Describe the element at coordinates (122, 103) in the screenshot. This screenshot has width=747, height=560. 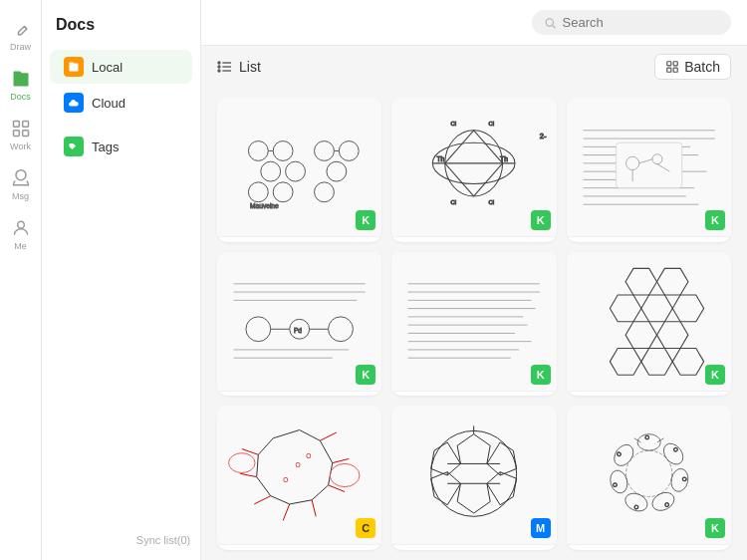
I see `sidebar-item-cloud: Cloud` at that location.